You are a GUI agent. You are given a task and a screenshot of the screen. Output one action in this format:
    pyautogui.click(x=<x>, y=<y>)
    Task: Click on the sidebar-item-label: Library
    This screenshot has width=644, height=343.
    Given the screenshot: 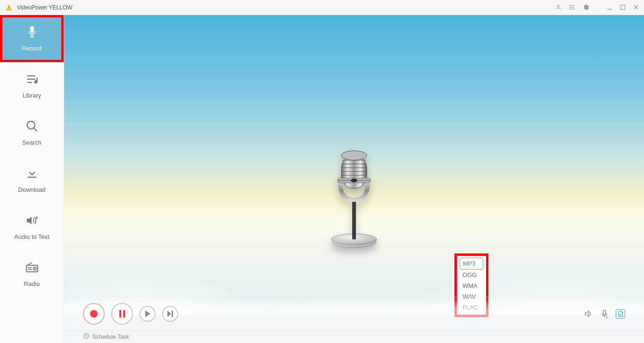 What is the action you would take?
    pyautogui.click(x=32, y=95)
    